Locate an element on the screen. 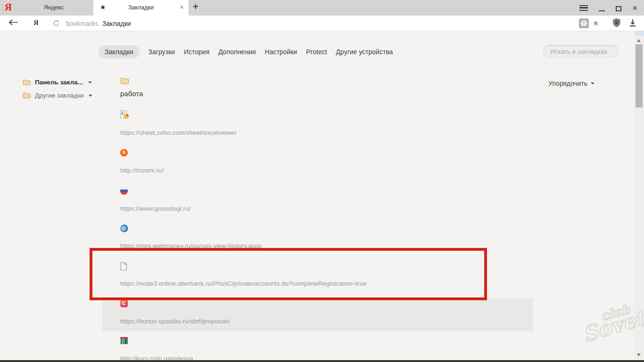 The image size is (644, 362). bookmark-url: https://bonus-spasibo.ru/sbrf/proposals is located at coordinates (175, 321).